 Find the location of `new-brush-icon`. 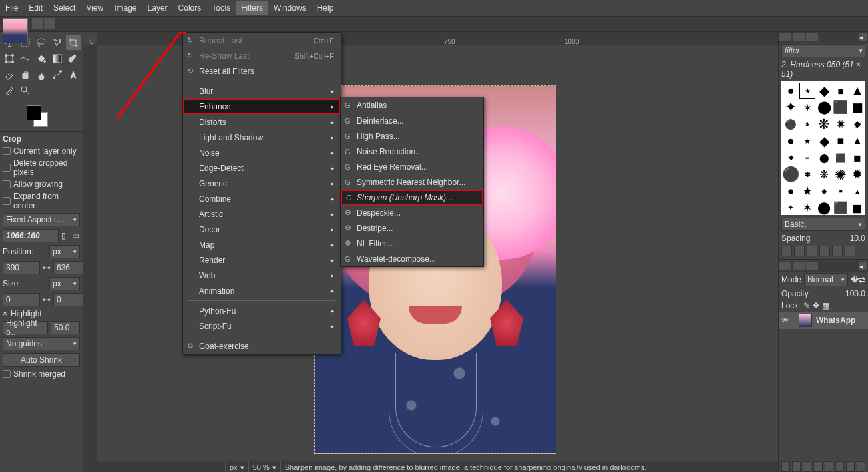

new-brush-icon is located at coordinates (799, 251).